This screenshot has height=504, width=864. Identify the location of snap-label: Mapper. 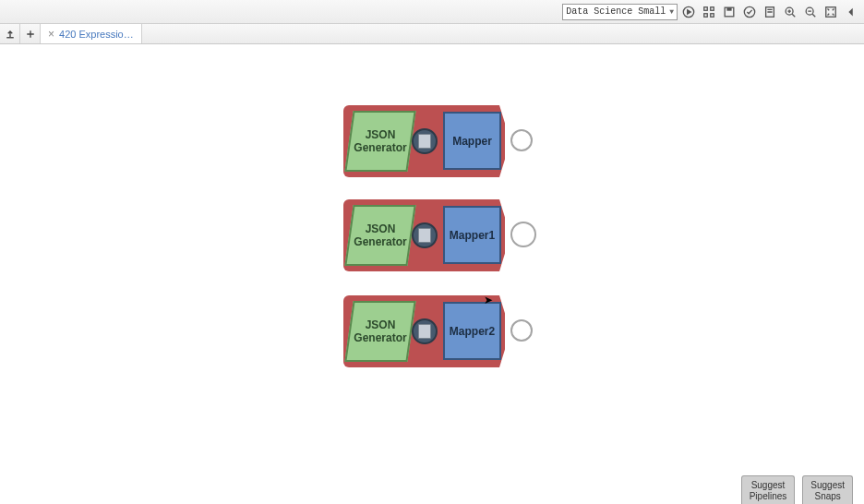
(473, 141).